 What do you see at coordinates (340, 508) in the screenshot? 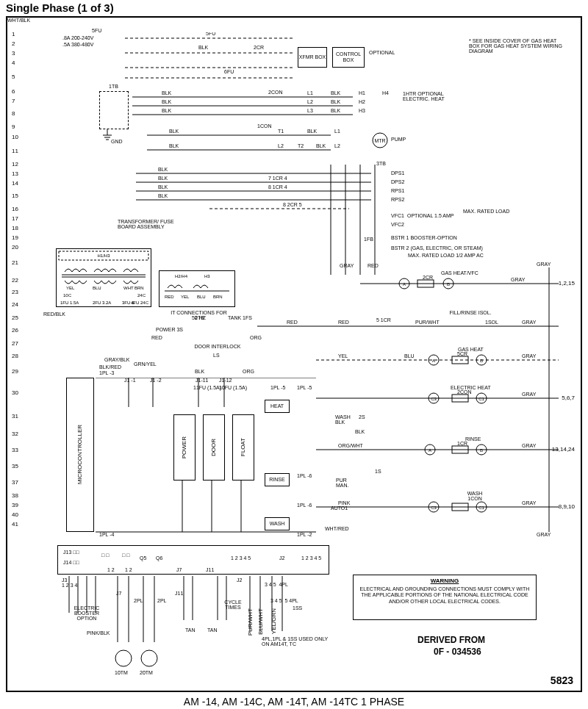
I see `auto1-label: AUTO1` at bounding box center [340, 508].